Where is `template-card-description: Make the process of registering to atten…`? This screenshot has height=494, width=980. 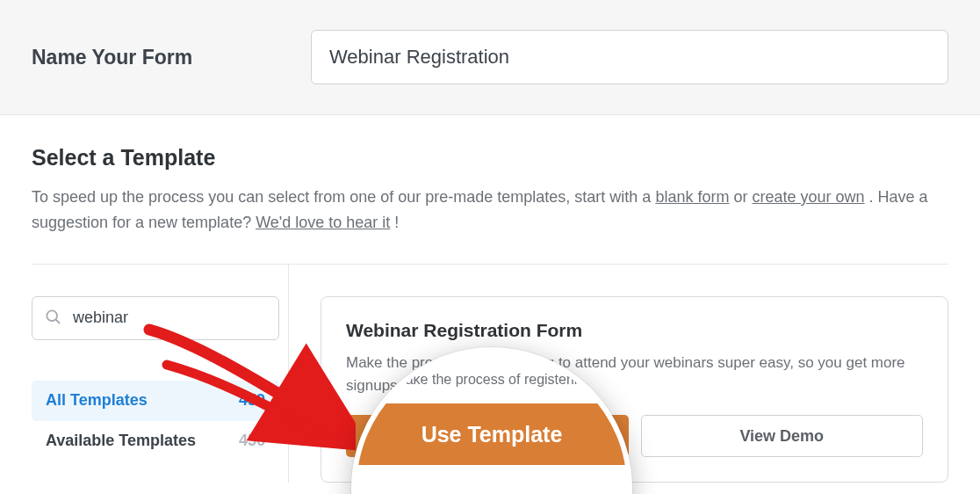 template-card-description: Make the process of registering to atten… is located at coordinates (634, 374).